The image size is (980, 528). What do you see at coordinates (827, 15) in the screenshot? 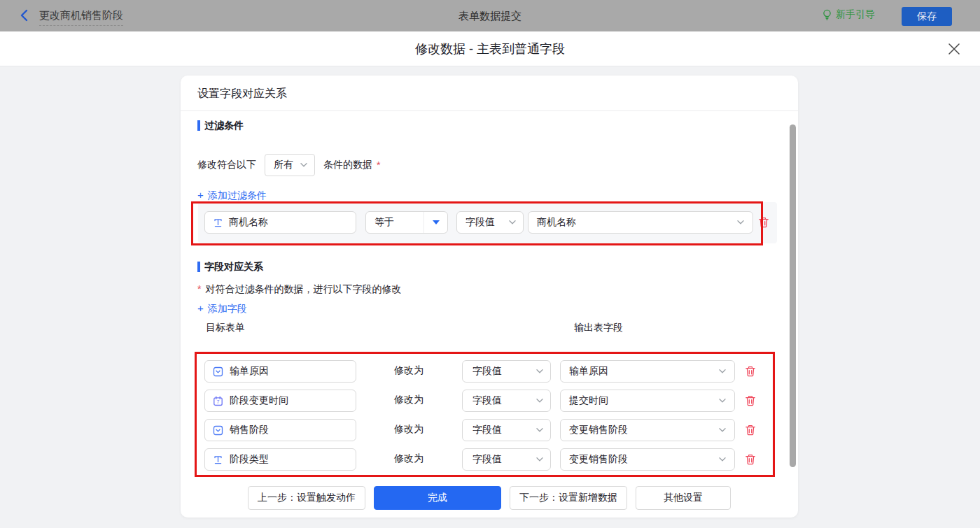
I see `lightbulb-icon` at bounding box center [827, 15].